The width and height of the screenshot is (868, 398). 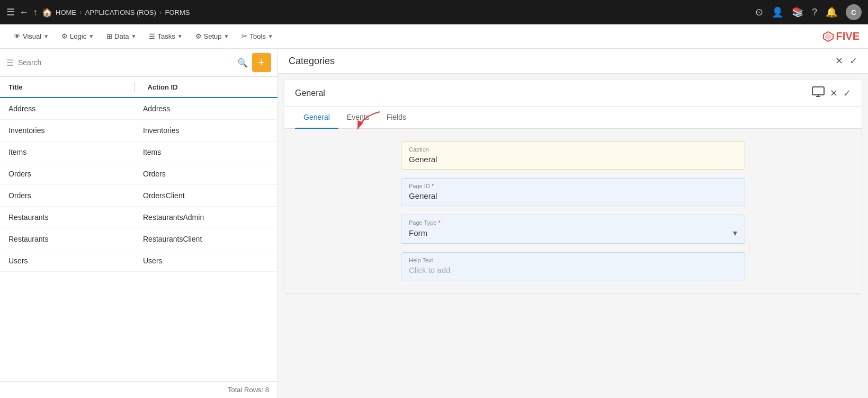 I want to click on help-nav-icon: ?, so click(x=815, y=13).